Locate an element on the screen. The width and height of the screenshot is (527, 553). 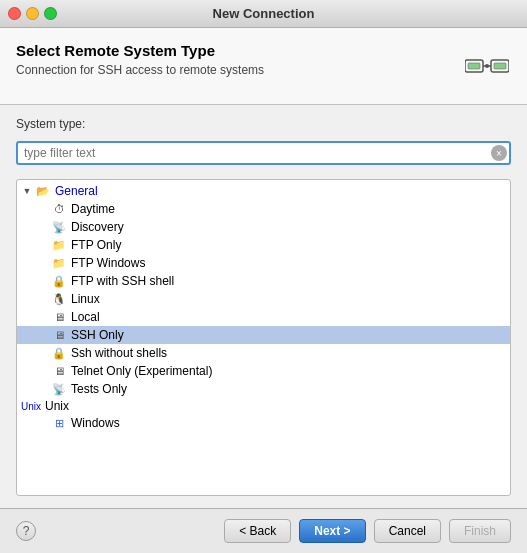
unix-category-label: Unix is located at coordinates (31, 406).